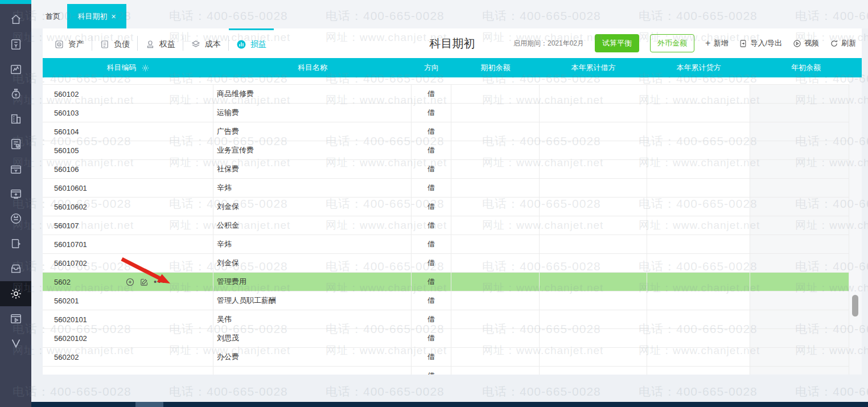  Describe the element at coordinates (161, 43) in the screenshot. I see `subtab-equity: 权益` at that location.